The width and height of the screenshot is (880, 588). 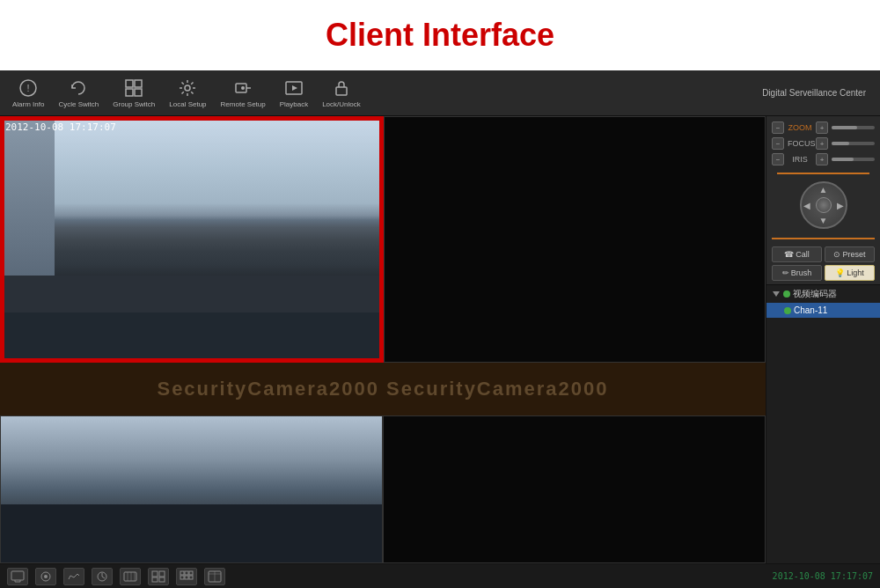 I want to click on brush-label: Brush, so click(x=802, y=273).